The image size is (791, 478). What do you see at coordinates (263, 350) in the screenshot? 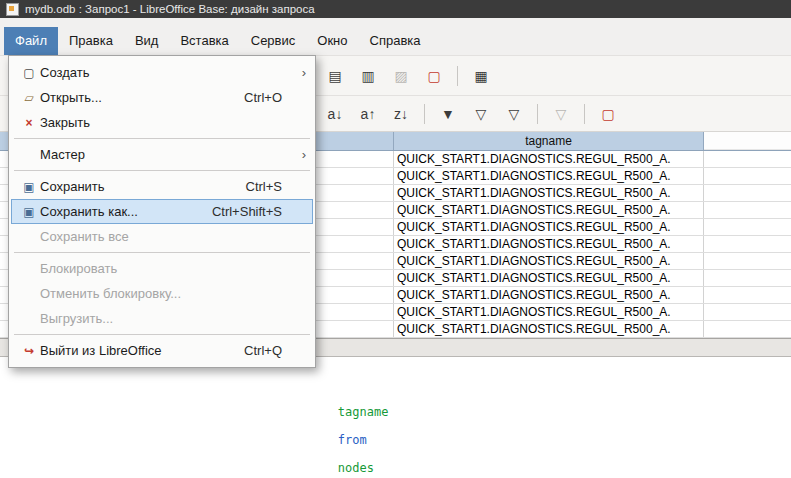
I see `menu-item-shortcut: Ctrl+Q` at bounding box center [263, 350].